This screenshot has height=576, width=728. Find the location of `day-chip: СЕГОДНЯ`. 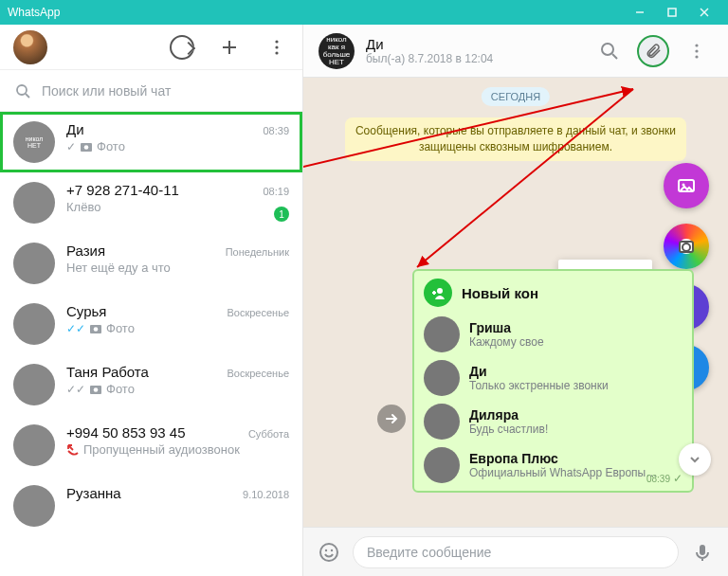

day-chip: СЕГОДНЯ is located at coordinates (516, 97).